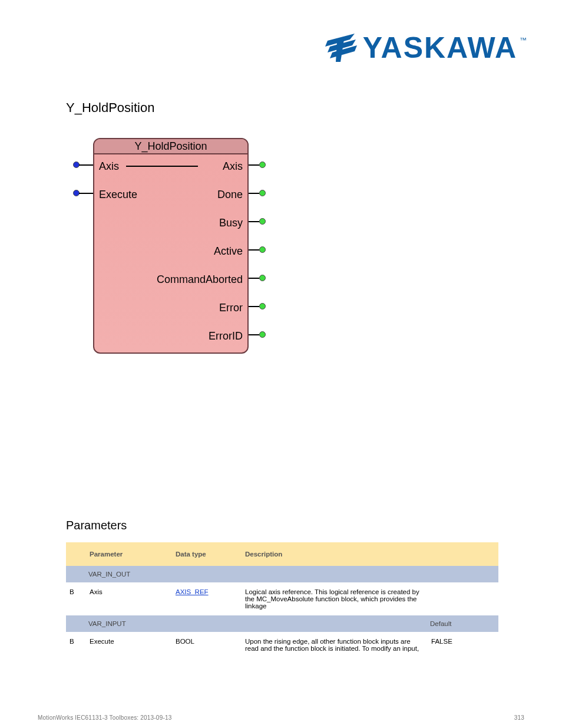 Image resolution: width=562 pixels, height=728 pixels. What do you see at coordinates (207, 645) in the screenshot?
I see `table-cell-datatype: BOOL` at bounding box center [207, 645].